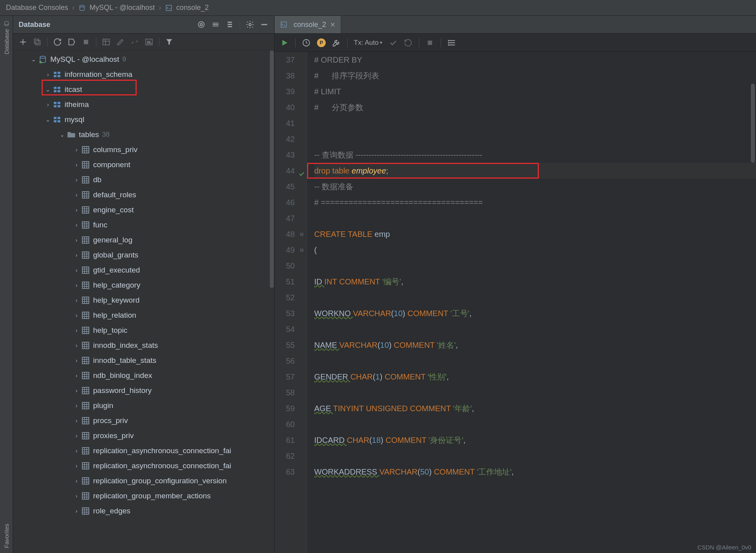 The height and width of the screenshot is (553, 756). Describe the element at coordinates (216, 25) in the screenshot. I see `expand-all-icon` at that location.